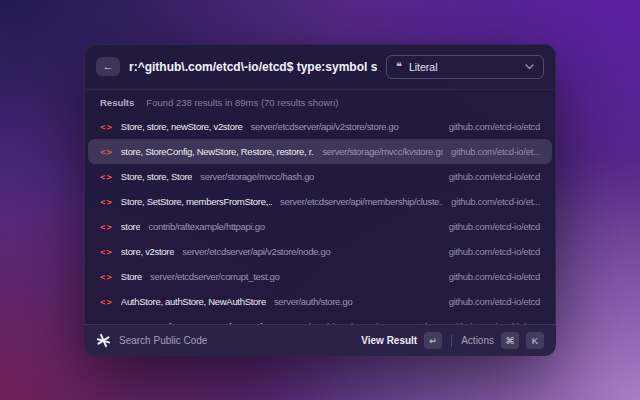  Describe the element at coordinates (242, 102) in the screenshot. I see `results-summary: Found 238 results in 89ms (70 results sh…` at that location.